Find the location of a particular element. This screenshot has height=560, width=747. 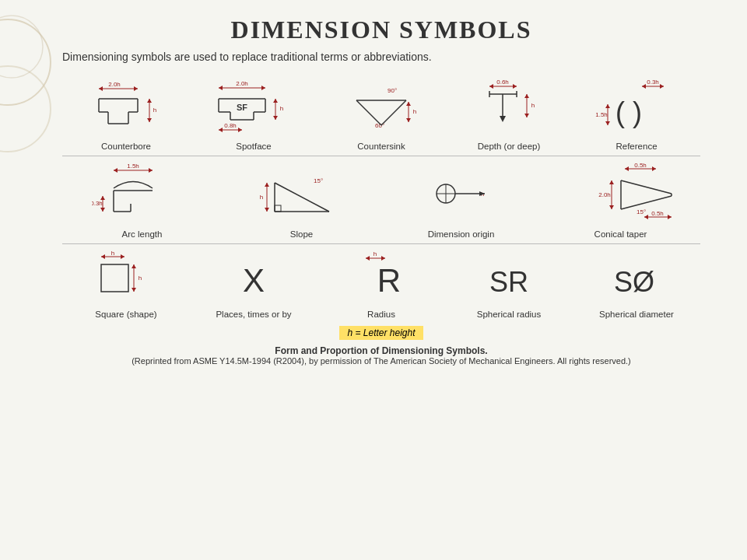

reference-label: Reference is located at coordinates (637, 146).